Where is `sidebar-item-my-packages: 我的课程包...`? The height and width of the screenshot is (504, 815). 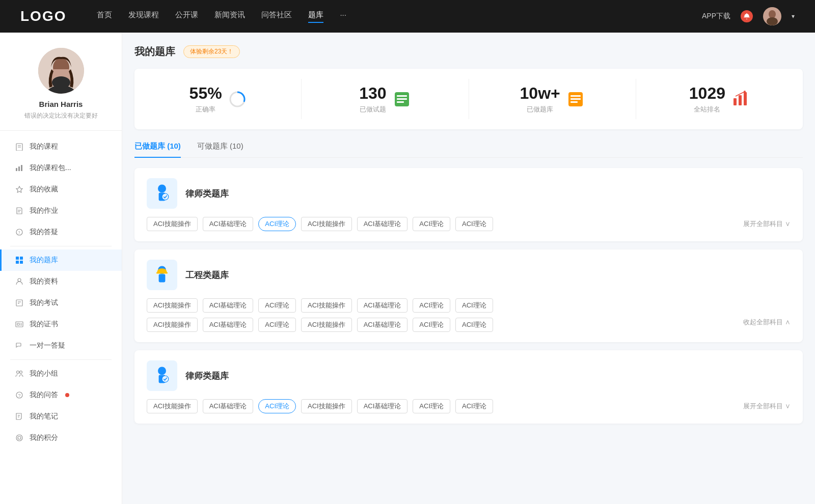
sidebar-item-my-packages: 我的课程包... is located at coordinates (61, 168).